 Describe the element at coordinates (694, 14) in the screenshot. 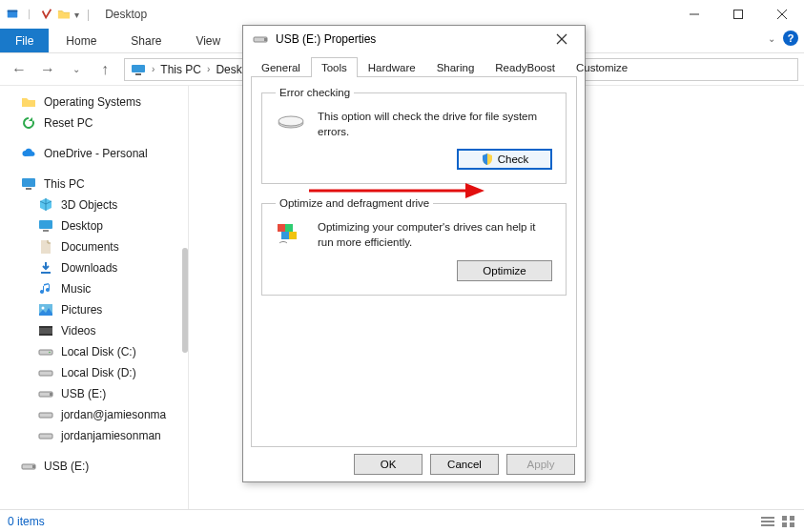

I see `minimize-button` at that location.